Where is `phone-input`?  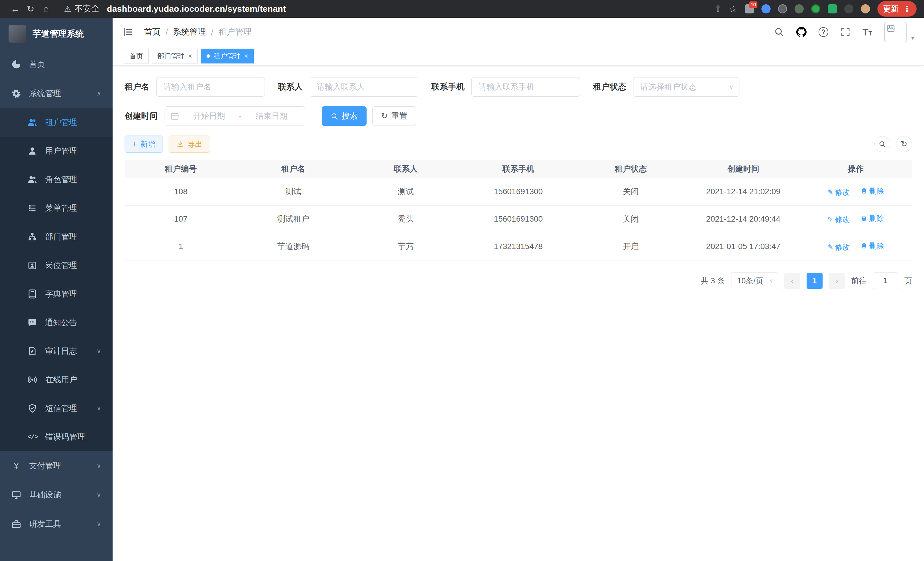
phone-input is located at coordinates (526, 87).